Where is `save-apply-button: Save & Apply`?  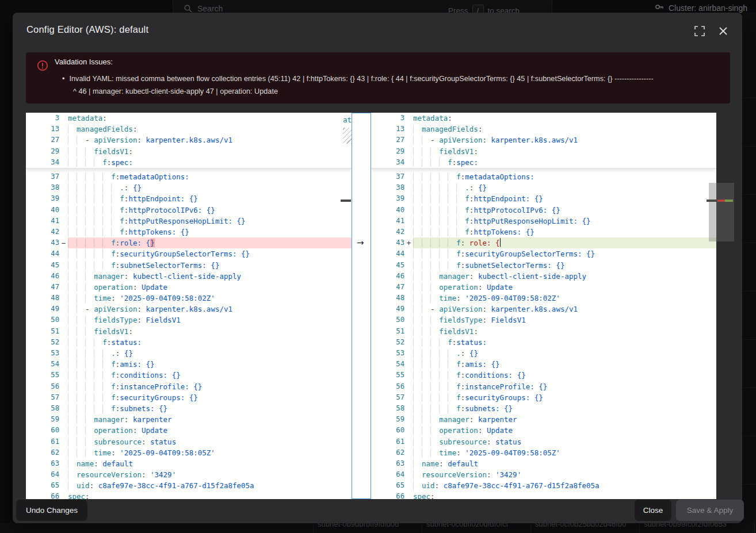
save-apply-button: Save & Apply is located at coordinates (710, 511).